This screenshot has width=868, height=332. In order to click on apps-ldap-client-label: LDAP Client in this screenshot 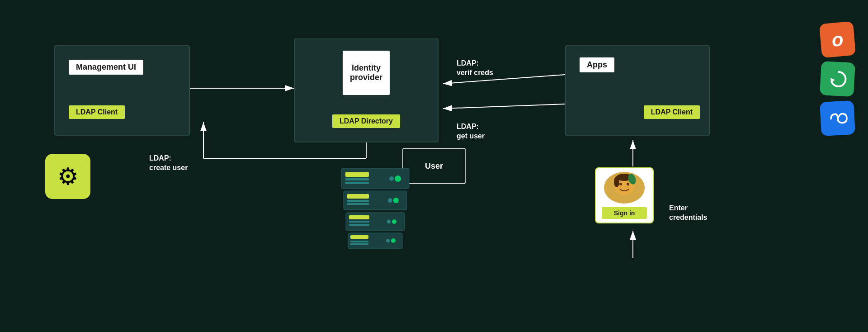, I will do `click(672, 112)`.